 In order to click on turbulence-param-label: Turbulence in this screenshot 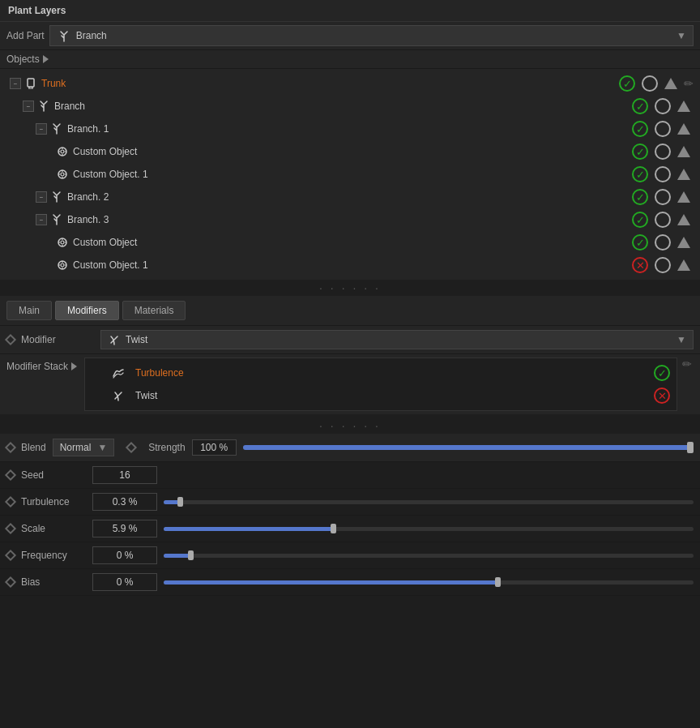, I will do `click(53, 502)`.